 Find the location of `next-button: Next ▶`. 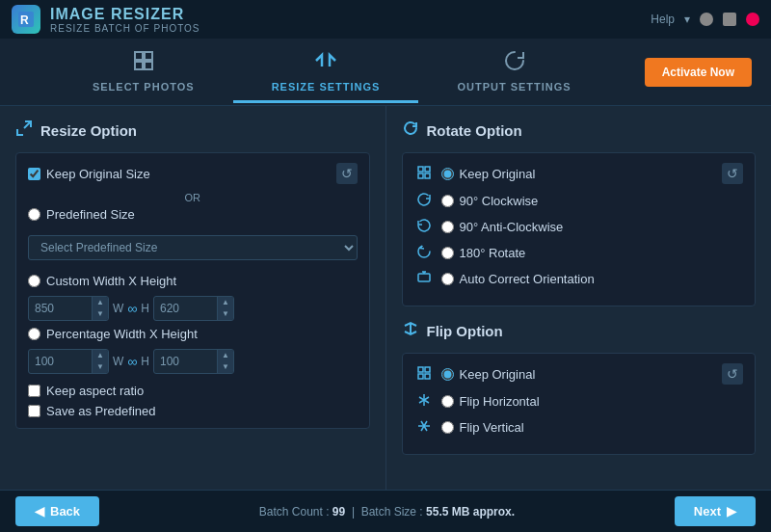

next-button: Next ▶ is located at coordinates (715, 511).